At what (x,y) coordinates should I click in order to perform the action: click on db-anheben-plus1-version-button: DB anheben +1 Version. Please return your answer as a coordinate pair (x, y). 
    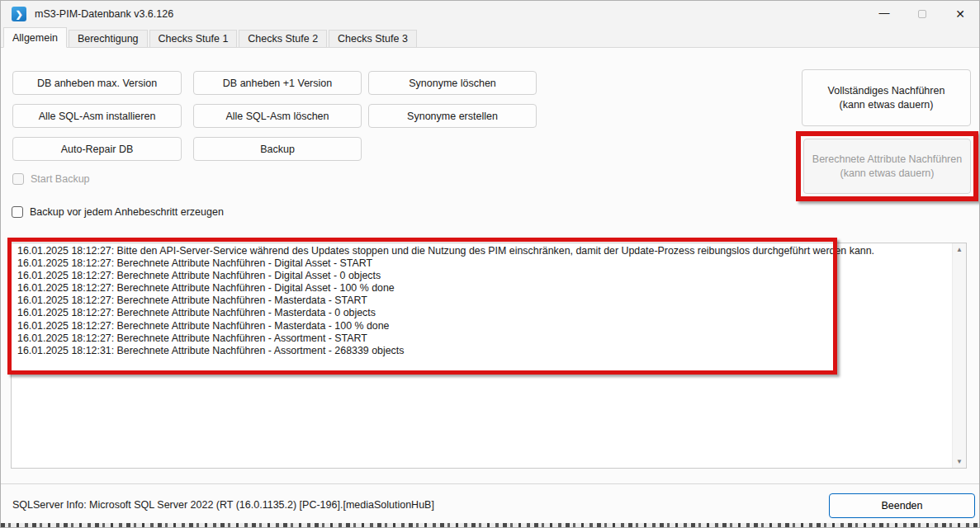
    Looking at the image, I should click on (277, 82).